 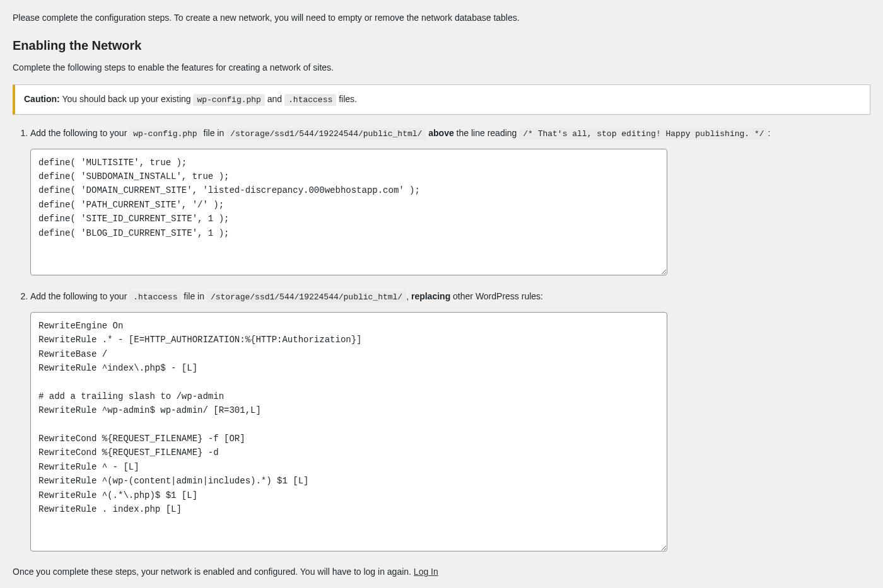 What do you see at coordinates (165, 134) in the screenshot?
I see `step1-wpconfig-file: wp-config.php` at bounding box center [165, 134].